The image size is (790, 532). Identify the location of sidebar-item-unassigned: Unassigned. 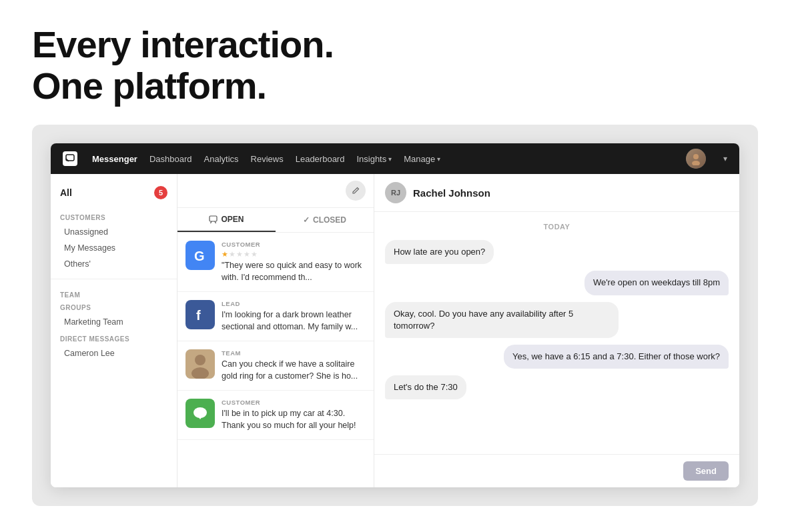
(113, 232).